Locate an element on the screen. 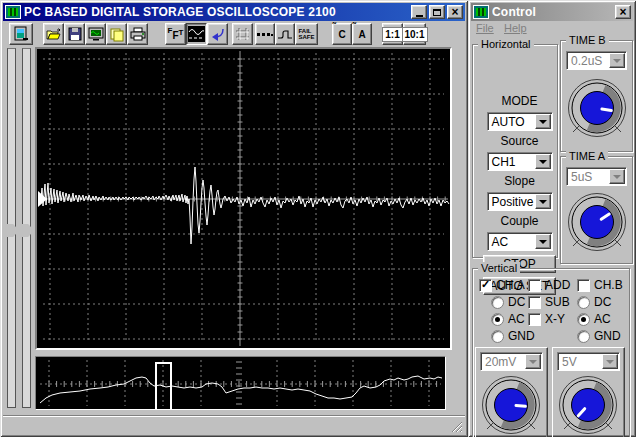 The width and height of the screenshot is (636, 437). slope-label: Slope is located at coordinates (520, 182).